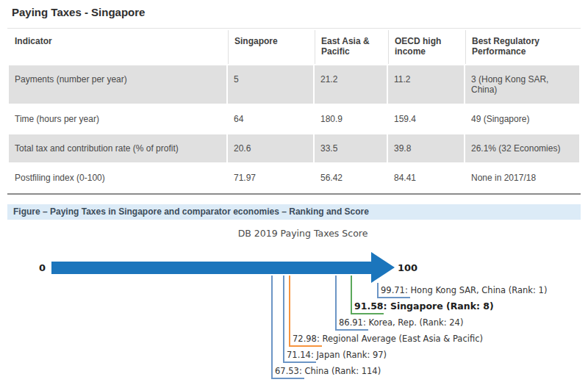  What do you see at coordinates (426, 178) in the screenshot?
I see `cell-value: 84.41` at bounding box center [426, 178].